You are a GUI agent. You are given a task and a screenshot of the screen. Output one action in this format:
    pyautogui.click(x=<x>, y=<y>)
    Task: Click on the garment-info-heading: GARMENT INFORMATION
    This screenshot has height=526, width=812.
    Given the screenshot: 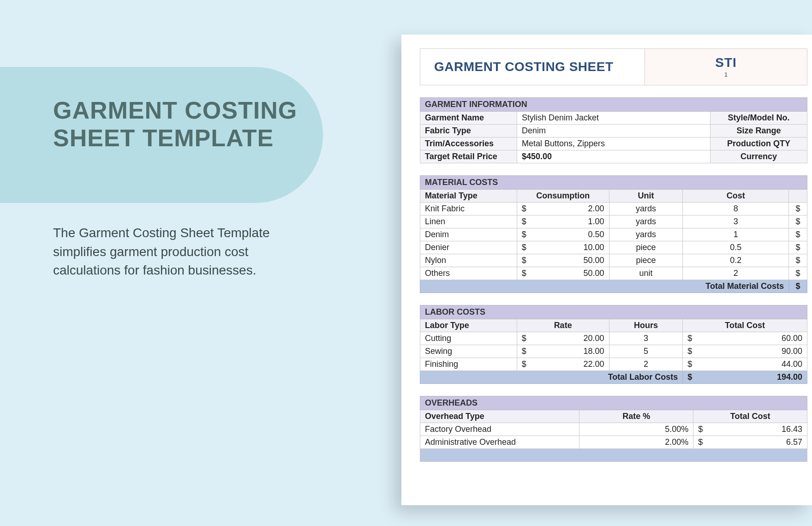 What is the action you would take?
    pyautogui.click(x=614, y=105)
    